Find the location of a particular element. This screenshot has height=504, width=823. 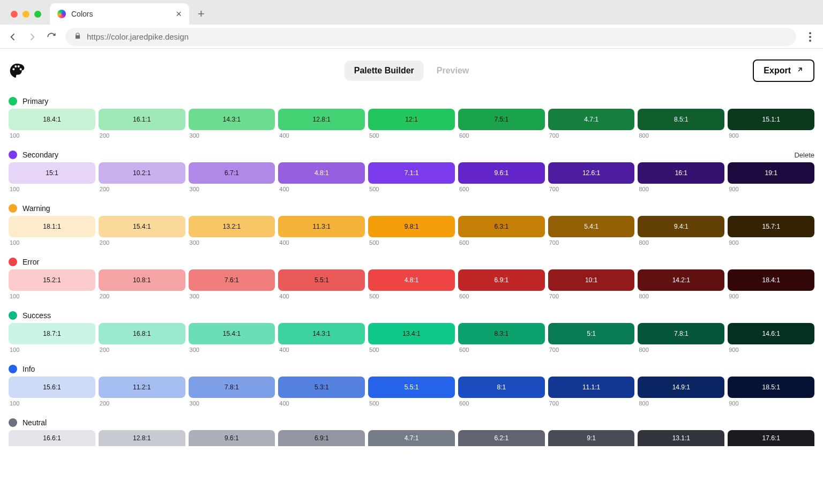

swatch: 9:1 is located at coordinates (592, 438).